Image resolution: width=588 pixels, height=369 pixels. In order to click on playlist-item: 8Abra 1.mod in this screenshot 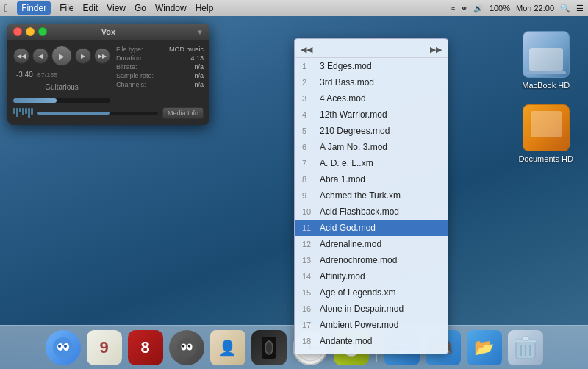, I will do `click(371, 179)`.